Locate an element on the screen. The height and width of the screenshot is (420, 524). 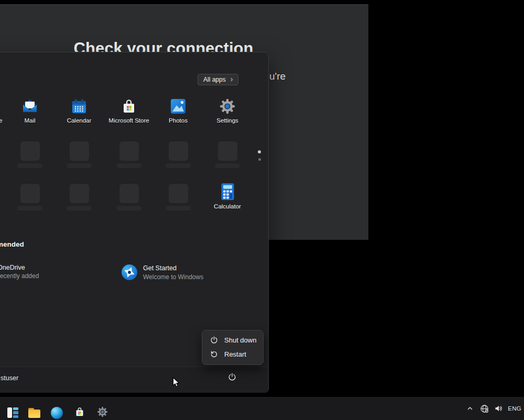
calculator-icon is located at coordinates (227, 192).